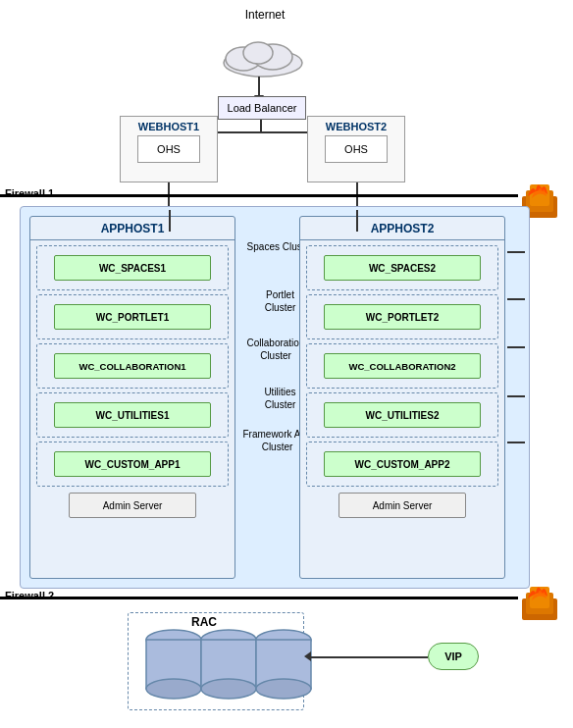 The width and height of the screenshot is (573, 728). What do you see at coordinates (29, 596) in the screenshot?
I see `firewall2-label: Firewall 2` at bounding box center [29, 596].